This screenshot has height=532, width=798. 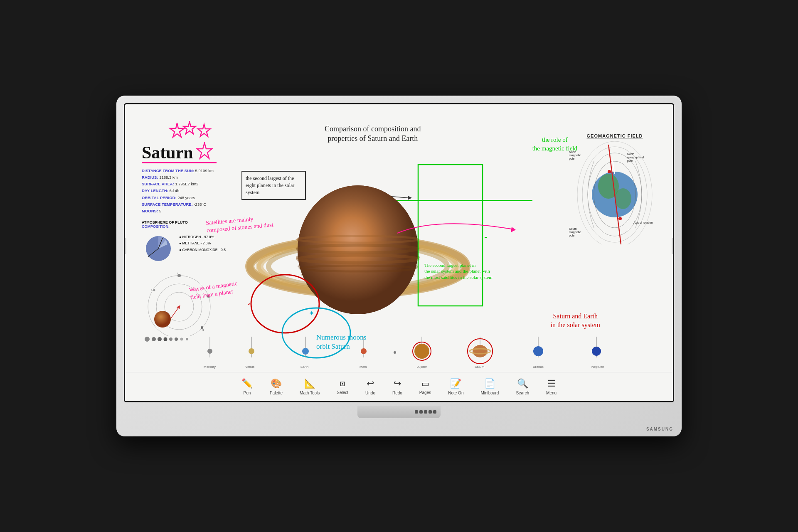 What do you see at coordinates (203, 330) in the screenshot?
I see `svg-text: 3` at bounding box center [203, 330].